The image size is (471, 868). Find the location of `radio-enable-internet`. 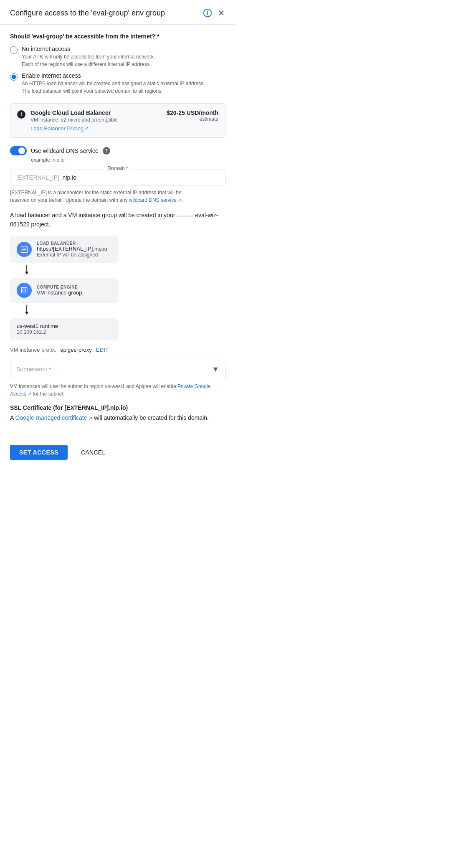

radio-enable-internet is located at coordinates (14, 77).